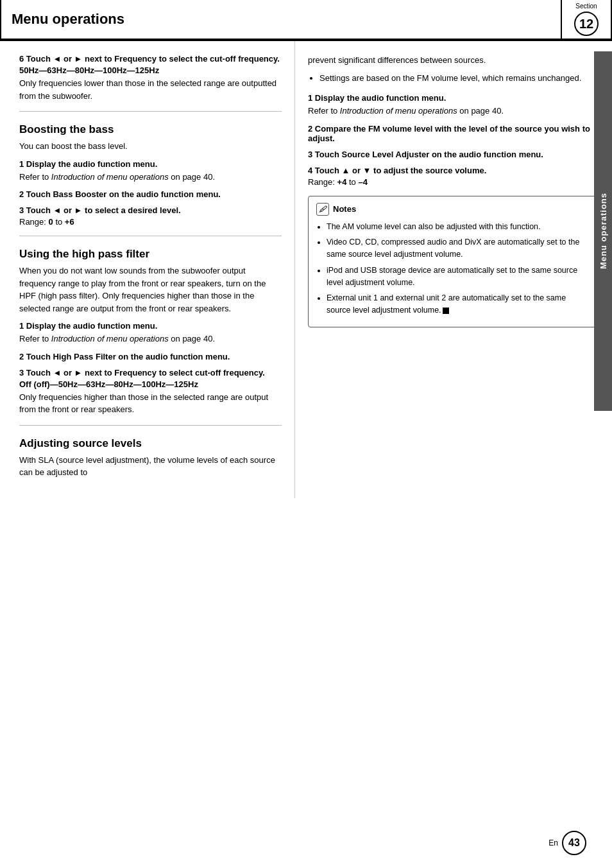  I want to click on sidebar-vertical-text: Menu operations, so click(603, 231).